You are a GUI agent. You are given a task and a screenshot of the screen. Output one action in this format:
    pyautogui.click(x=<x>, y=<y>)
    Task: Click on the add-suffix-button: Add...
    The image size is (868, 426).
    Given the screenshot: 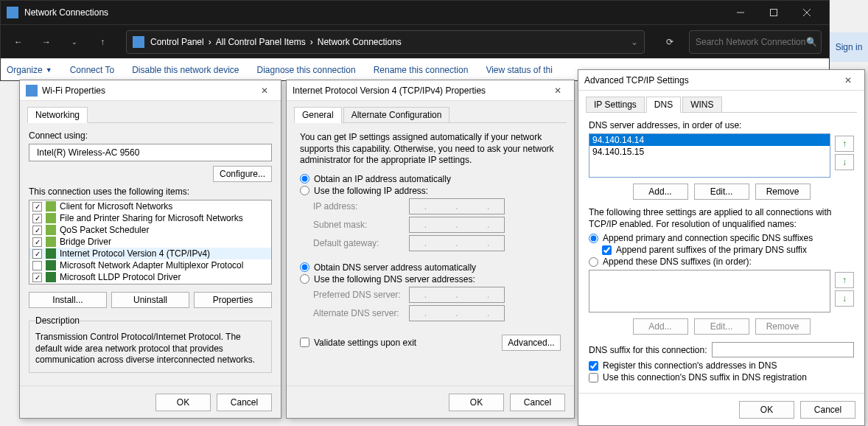 What is the action you would take?
    pyautogui.click(x=660, y=327)
    